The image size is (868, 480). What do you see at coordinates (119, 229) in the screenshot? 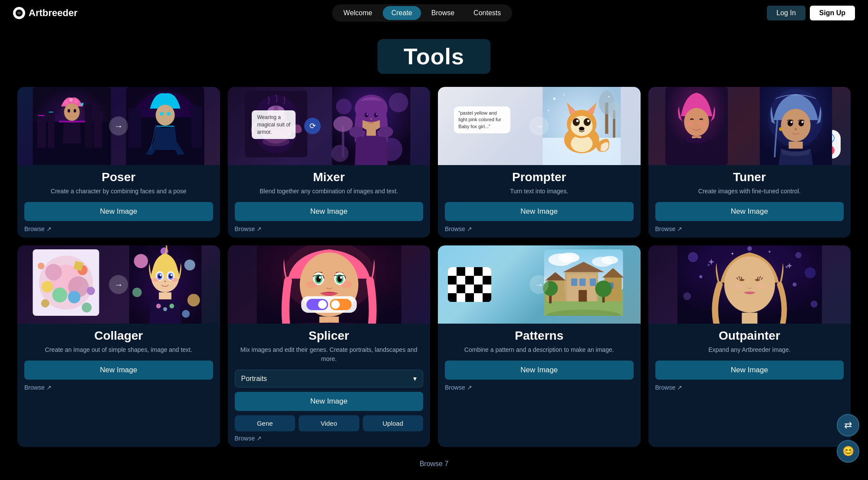
I see `poser-browse-link: Browse ↗` at bounding box center [119, 229].